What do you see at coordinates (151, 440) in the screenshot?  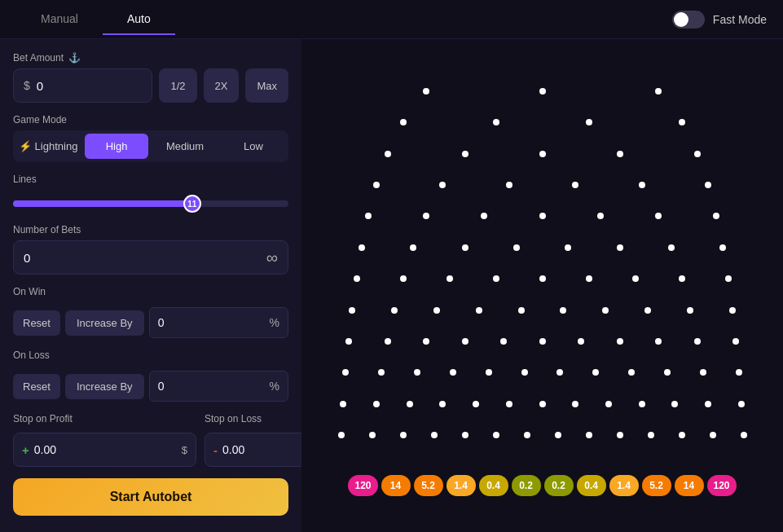 I see `stop-row: Stop on Profit + $ Stop on Loss - $` at bounding box center [151, 440].